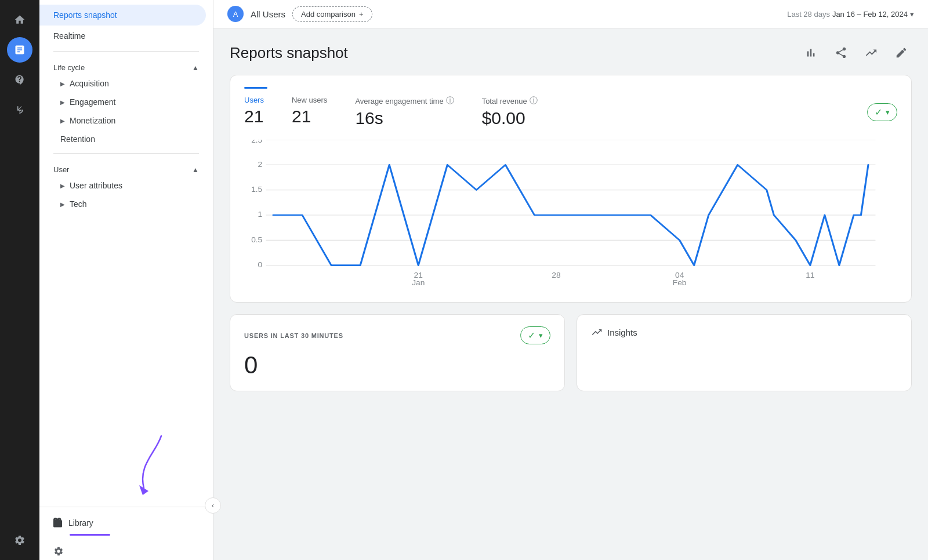 This screenshot has height=560, width=928. Describe the element at coordinates (535, 335) in the screenshot. I see `users-30-status-button: ✓ ▾` at that location.